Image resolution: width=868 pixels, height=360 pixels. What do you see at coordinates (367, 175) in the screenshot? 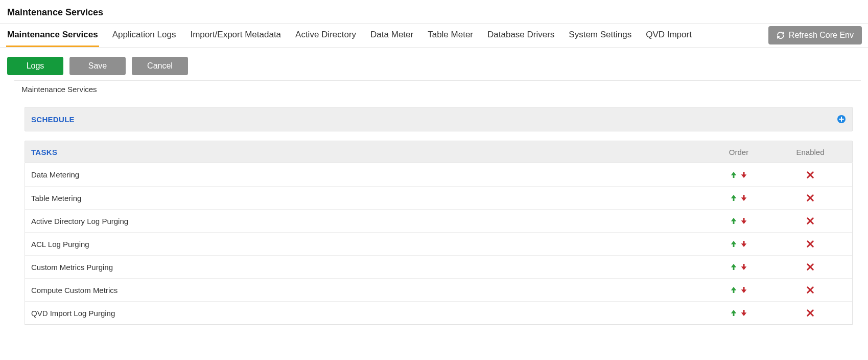
I see `task-name: Data Metering` at bounding box center [367, 175].